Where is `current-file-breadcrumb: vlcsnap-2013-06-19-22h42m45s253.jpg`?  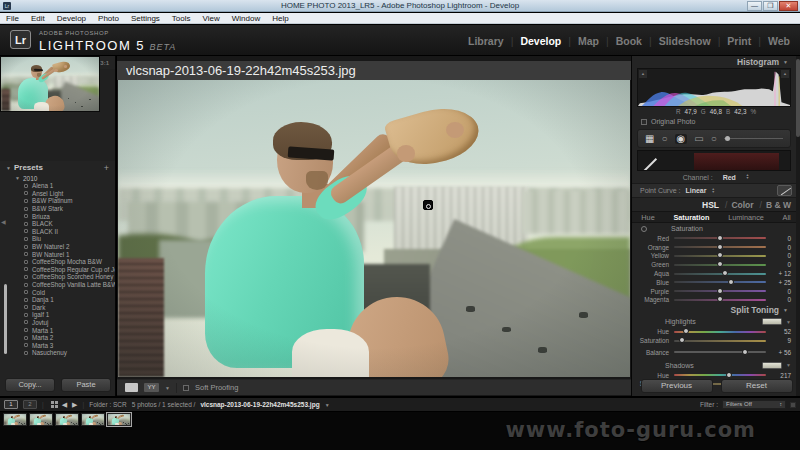
current-file-breadcrumb: vlcsnap-2013-06-19-22h42m45s253.jpg is located at coordinates (260, 404).